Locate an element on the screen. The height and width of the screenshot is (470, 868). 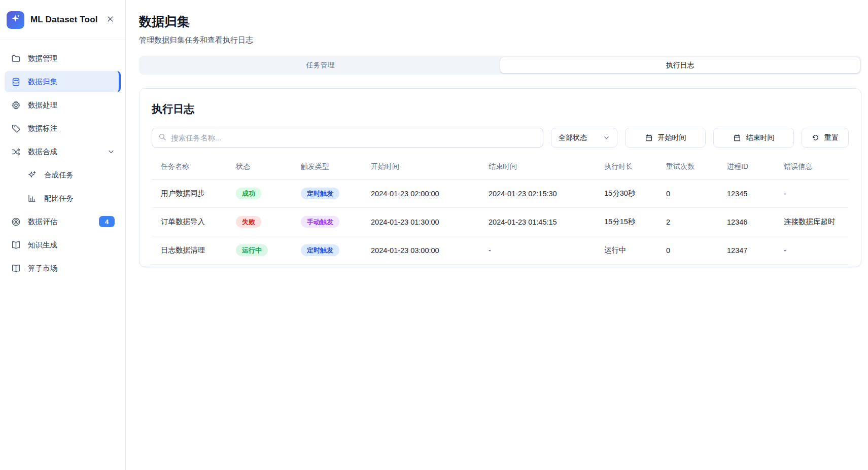
close-icon is located at coordinates (111, 20).